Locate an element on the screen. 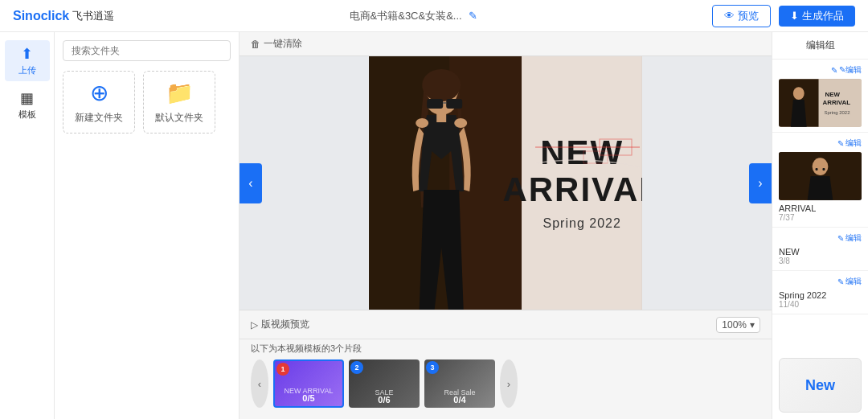  default-folder-icon: 📁 is located at coordinates (180, 93).